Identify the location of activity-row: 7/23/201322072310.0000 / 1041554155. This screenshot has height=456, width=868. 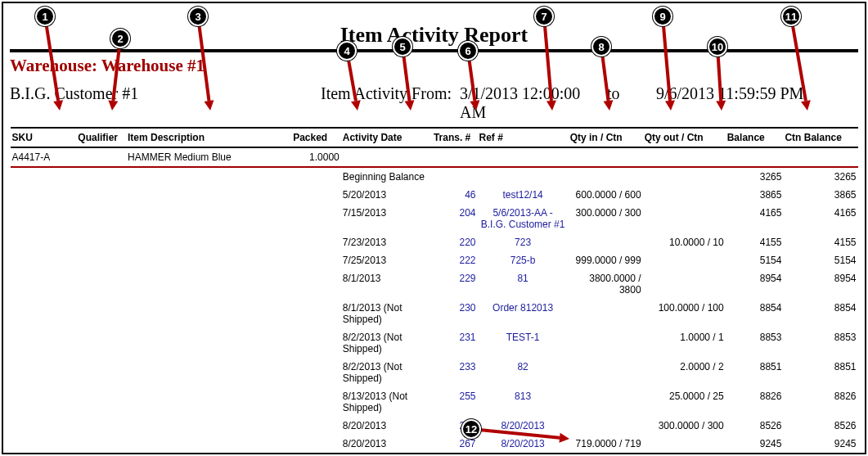
(434, 242).